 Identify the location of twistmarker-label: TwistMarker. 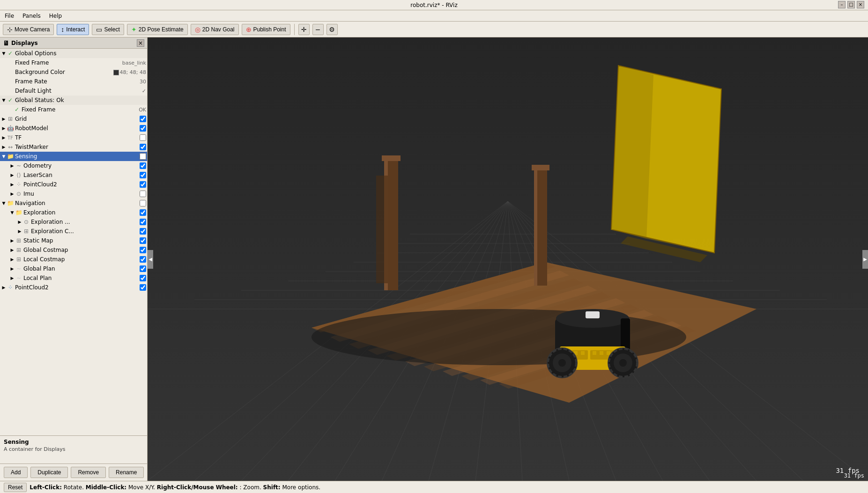
(76, 147).